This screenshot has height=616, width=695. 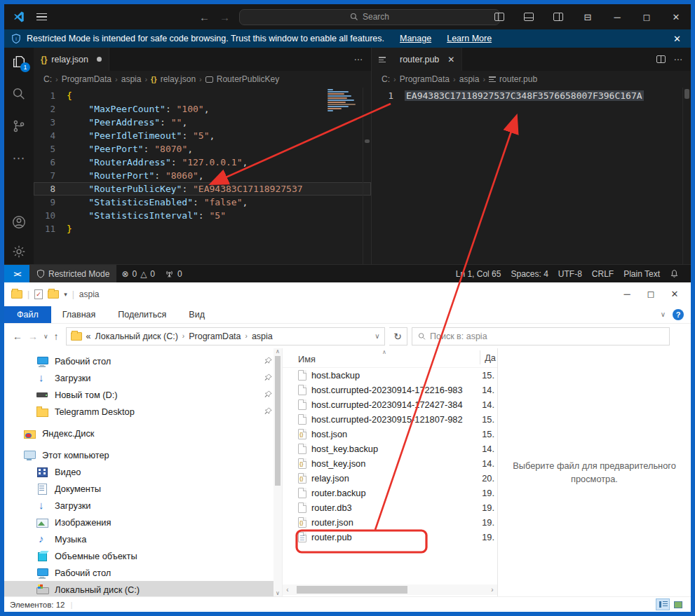 I want to click on editor-scrollbar, so click(x=367, y=176).